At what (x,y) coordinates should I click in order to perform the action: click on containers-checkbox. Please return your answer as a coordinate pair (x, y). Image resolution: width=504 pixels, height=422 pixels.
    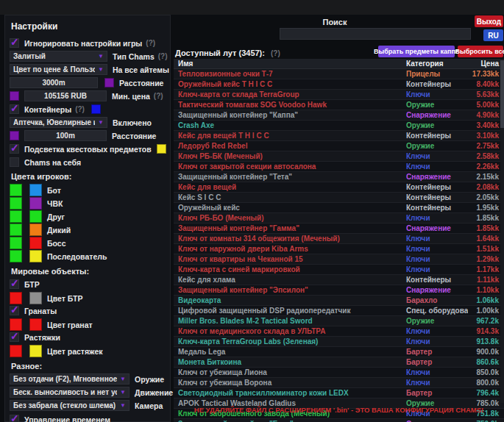
    Looking at the image, I should click on (15, 109).